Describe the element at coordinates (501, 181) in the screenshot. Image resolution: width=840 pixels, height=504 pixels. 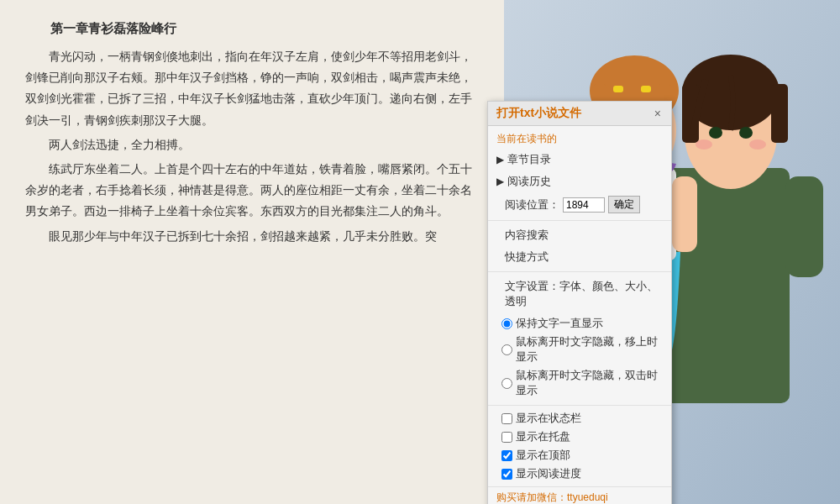
I see `arrow-icon-2: ▶` at that location.